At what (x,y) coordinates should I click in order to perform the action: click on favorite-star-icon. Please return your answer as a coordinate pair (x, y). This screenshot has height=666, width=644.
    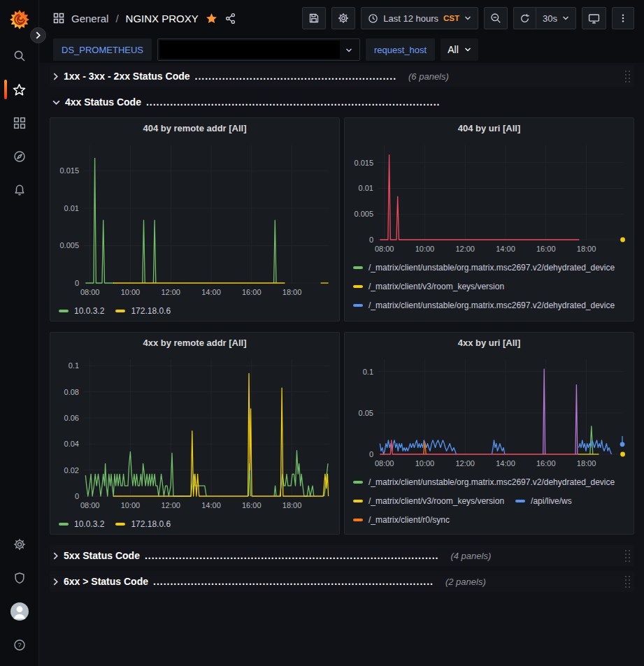
    Looking at the image, I should click on (211, 18).